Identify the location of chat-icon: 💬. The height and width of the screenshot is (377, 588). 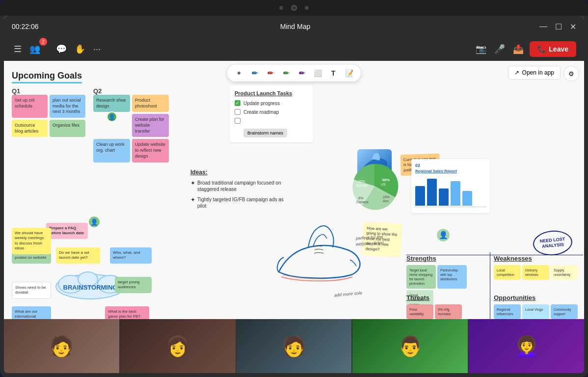
(61, 49).